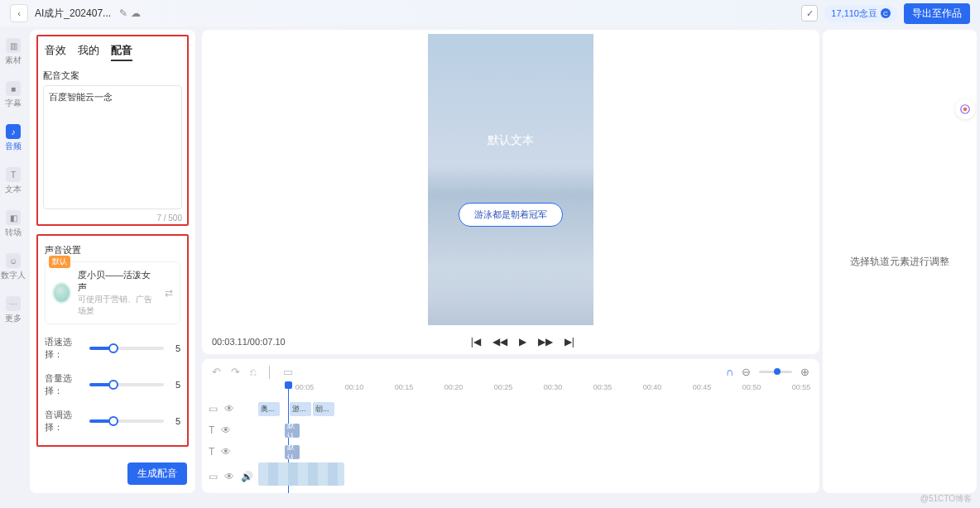 The width and height of the screenshot is (980, 508). Describe the element at coordinates (886, 13) in the screenshot. I see `credits-icon: C` at that location.